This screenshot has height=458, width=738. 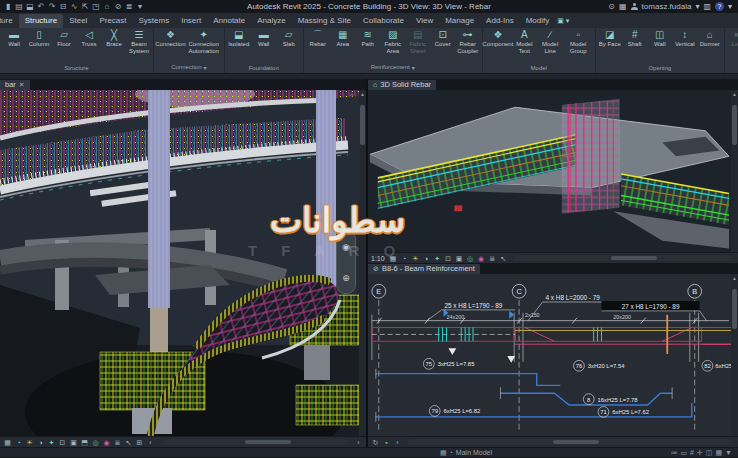 What do you see at coordinates (15, 85) in the screenshot?
I see `left-view-tab: bar ✕` at bounding box center [15, 85].